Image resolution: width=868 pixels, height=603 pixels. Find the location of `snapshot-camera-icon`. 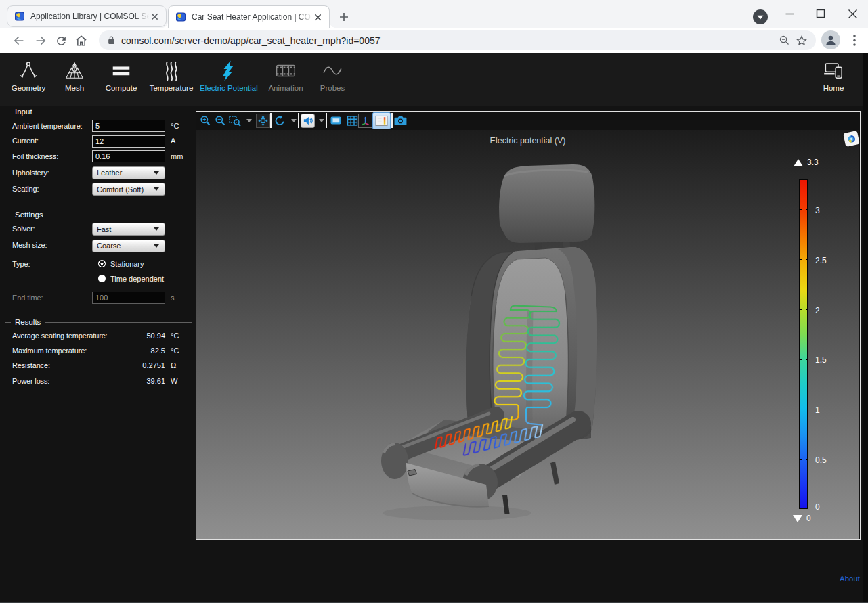

snapshot-camera-icon is located at coordinates (401, 120).